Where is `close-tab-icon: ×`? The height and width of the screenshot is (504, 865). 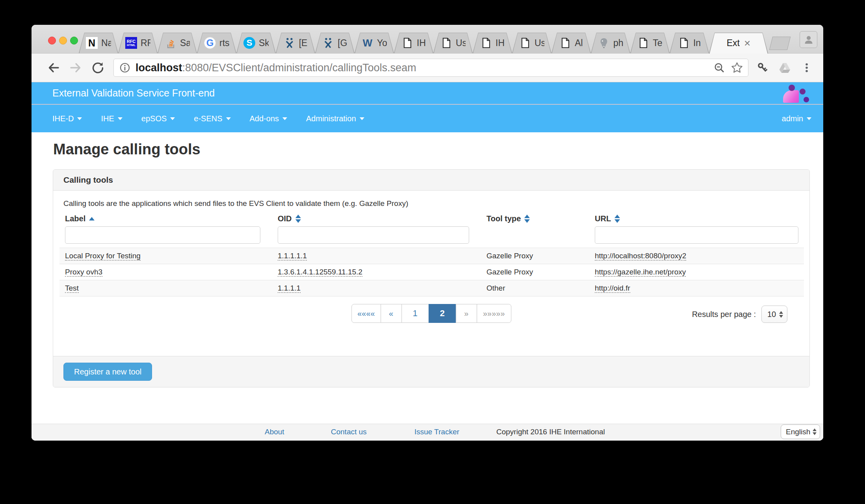 close-tab-icon: × is located at coordinates (747, 43).